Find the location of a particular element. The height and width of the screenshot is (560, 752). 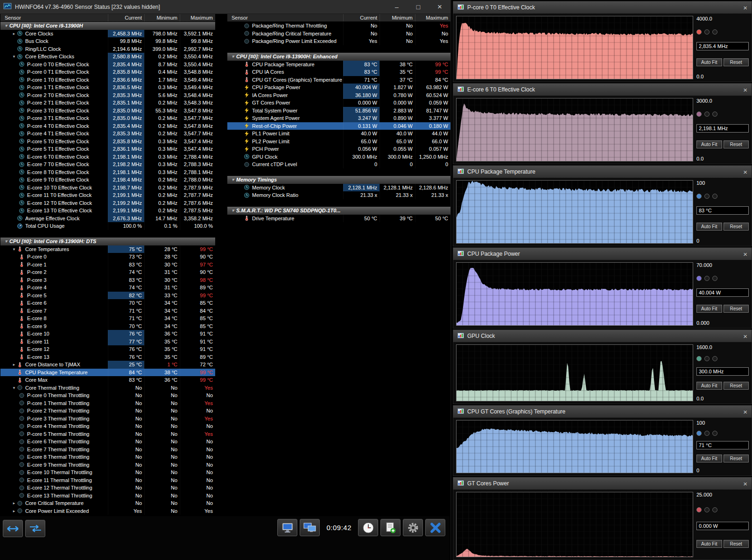

sensor-row: Average Effective Clock2,676.3 MHz14.7 M… is located at coordinates (108, 218).